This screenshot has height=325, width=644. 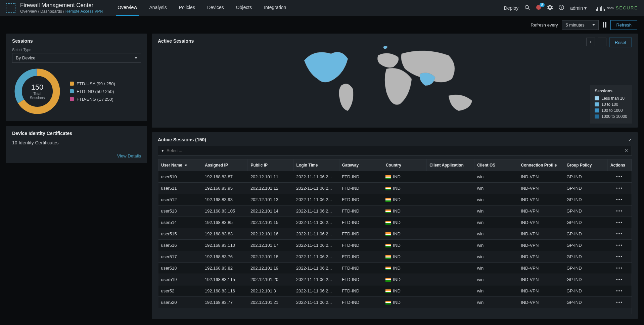 I want to click on search-icon, so click(x=527, y=8).